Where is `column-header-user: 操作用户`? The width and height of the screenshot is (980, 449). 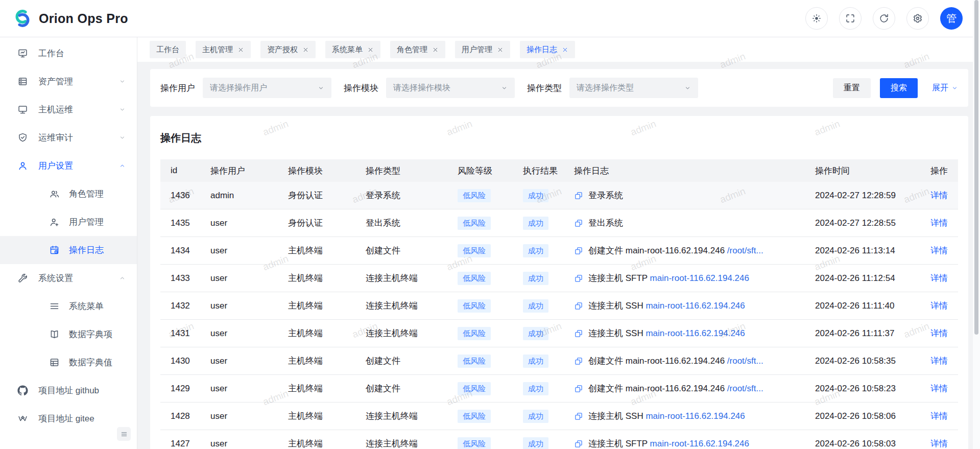 column-header-user: 操作用户 is located at coordinates (245, 171).